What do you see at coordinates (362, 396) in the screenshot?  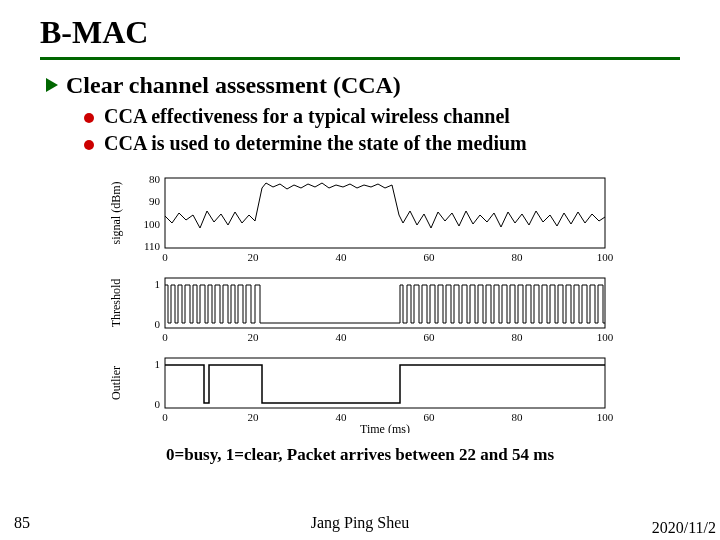 I see `outlier-panel: 1 0 0 20 40 60 80 100 Outlier Time (ms)` at bounding box center [362, 396].